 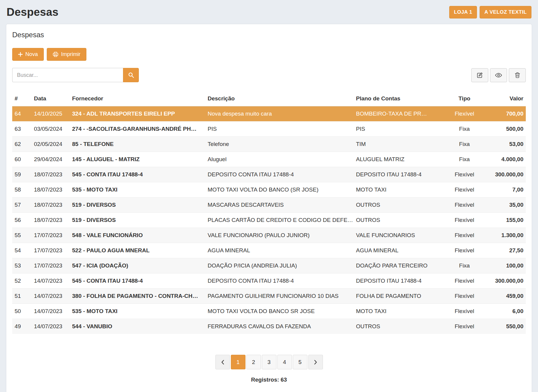 What do you see at coordinates (223, 362) in the screenshot?
I see `pagination-prev-button` at bounding box center [223, 362].